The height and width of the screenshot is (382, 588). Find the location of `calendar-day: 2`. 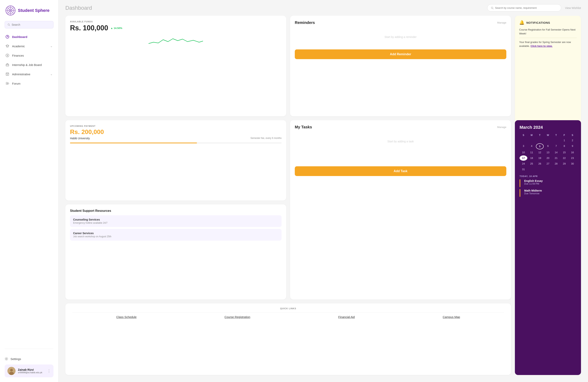

calendar-day: 2 is located at coordinates (572, 140).